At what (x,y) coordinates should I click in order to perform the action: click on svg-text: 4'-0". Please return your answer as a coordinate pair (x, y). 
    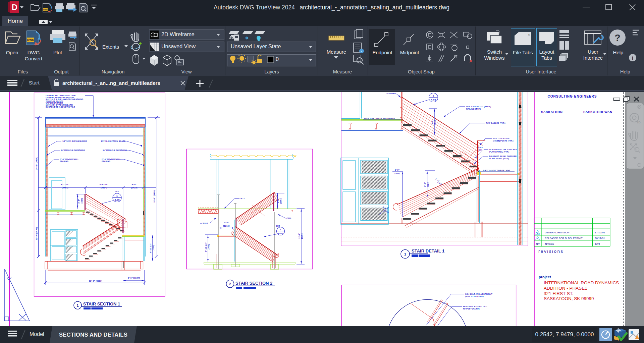
    Looking at the image, I should click on (226, 223).